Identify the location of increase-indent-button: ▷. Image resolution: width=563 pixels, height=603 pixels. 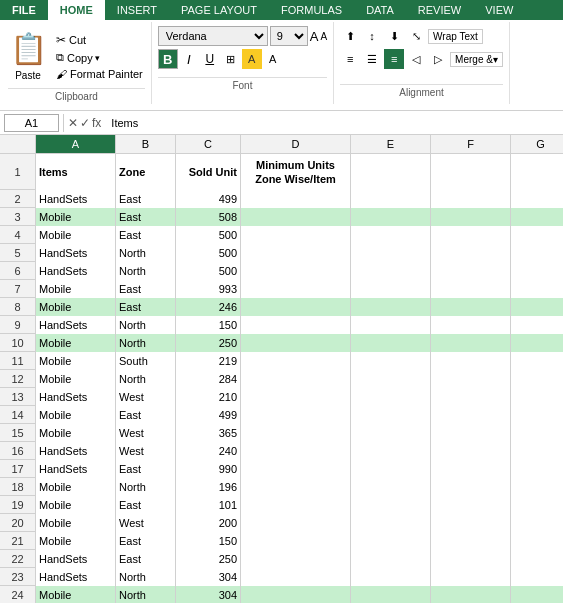
(438, 59).